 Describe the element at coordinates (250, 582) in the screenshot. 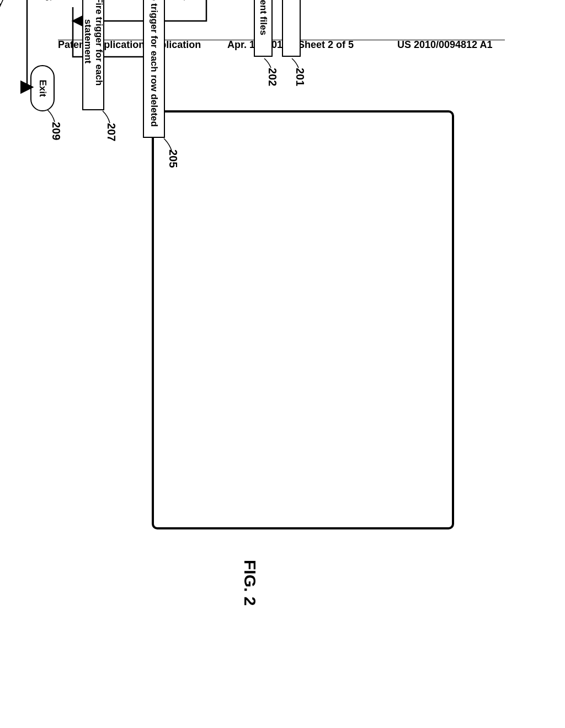

I see `figure-caption: FIG. 2` at that location.